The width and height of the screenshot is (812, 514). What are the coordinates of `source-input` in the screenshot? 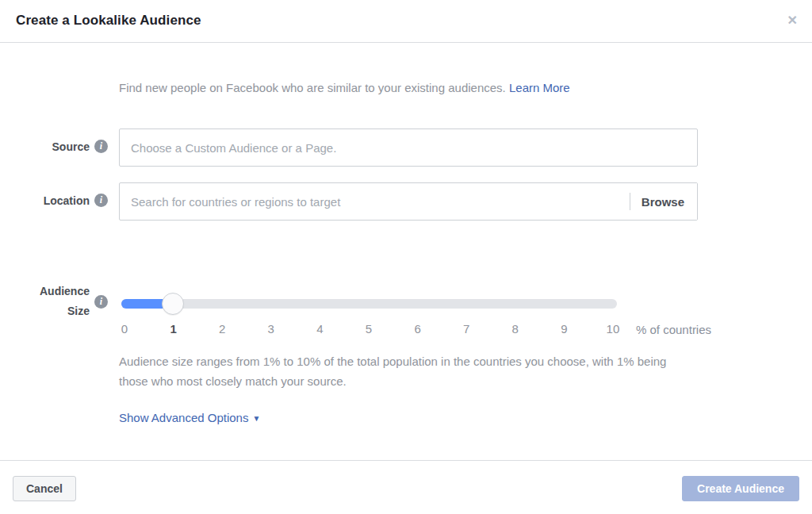 It's located at (408, 148).